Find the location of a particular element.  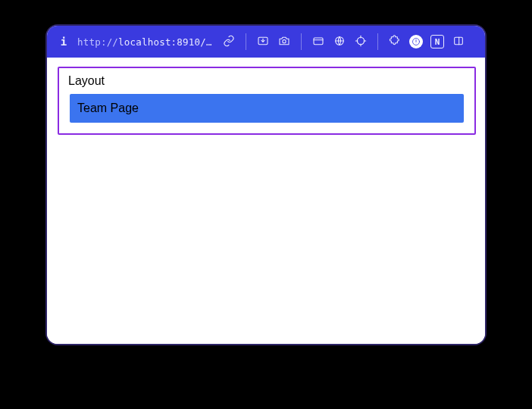

target-button is located at coordinates (361, 42).